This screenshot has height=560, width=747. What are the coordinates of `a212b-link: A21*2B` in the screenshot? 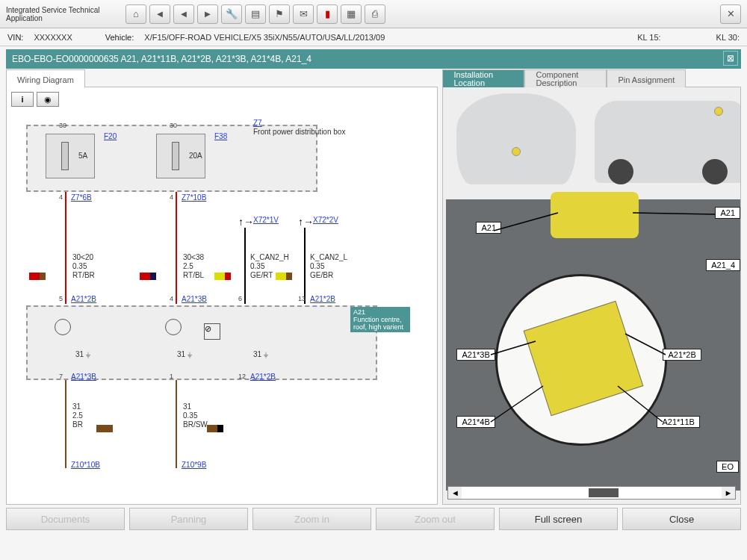 It's located at (84, 299).